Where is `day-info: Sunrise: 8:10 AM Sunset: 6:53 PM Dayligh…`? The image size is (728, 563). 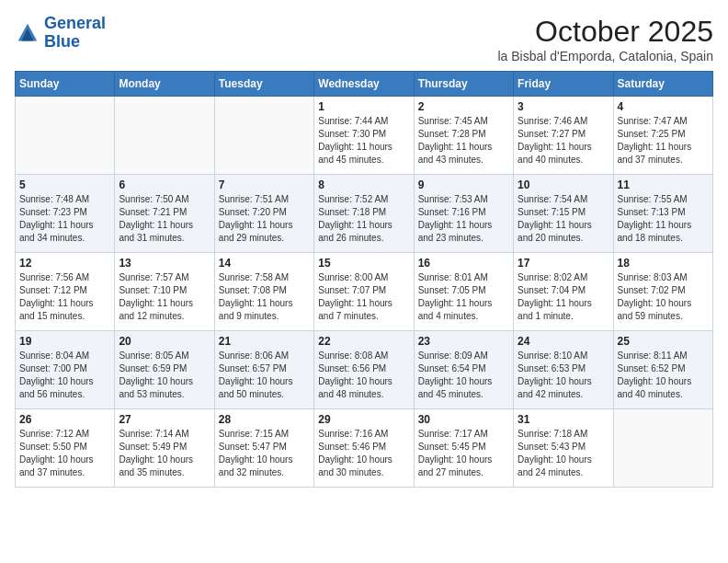
day-info: Sunrise: 8:10 AM Sunset: 6:53 PM Dayligh… is located at coordinates (563, 375).